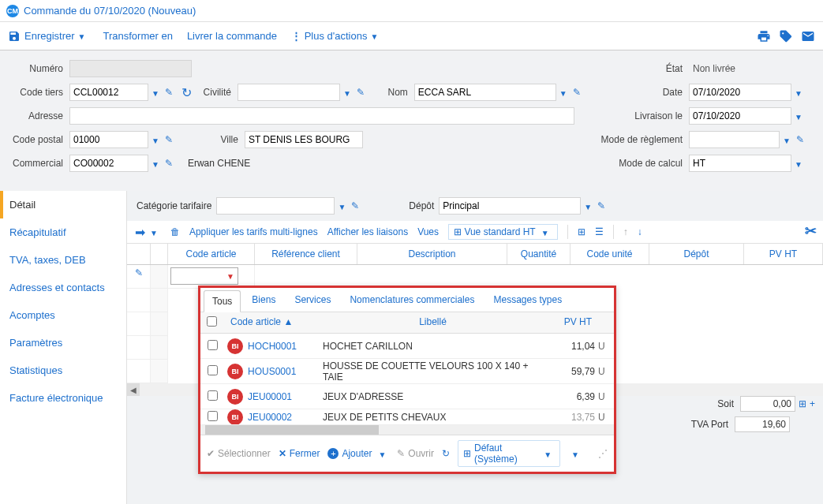 Image resolution: width=823 pixels, height=504 pixels. Describe the element at coordinates (306, 254) in the screenshot. I see `col-reference-client: Référence client` at that location.